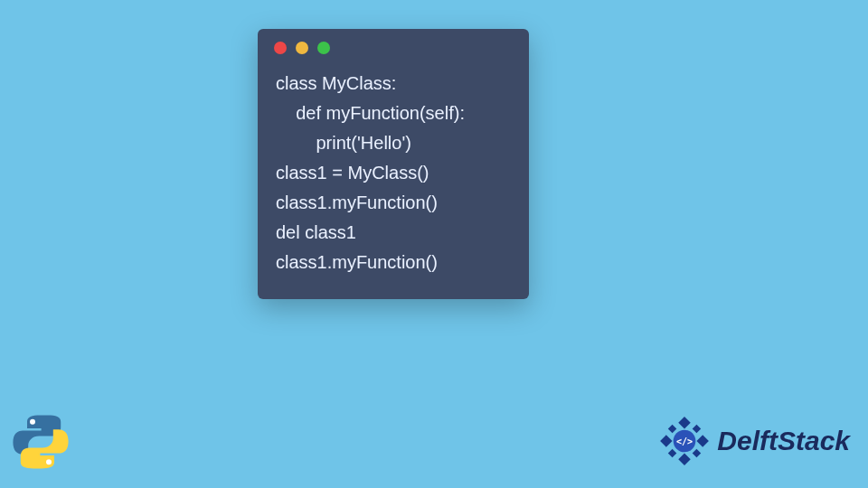 The width and height of the screenshot is (868, 488). Describe the element at coordinates (324, 48) in the screenshot. I see `maximize-icon` at that location.